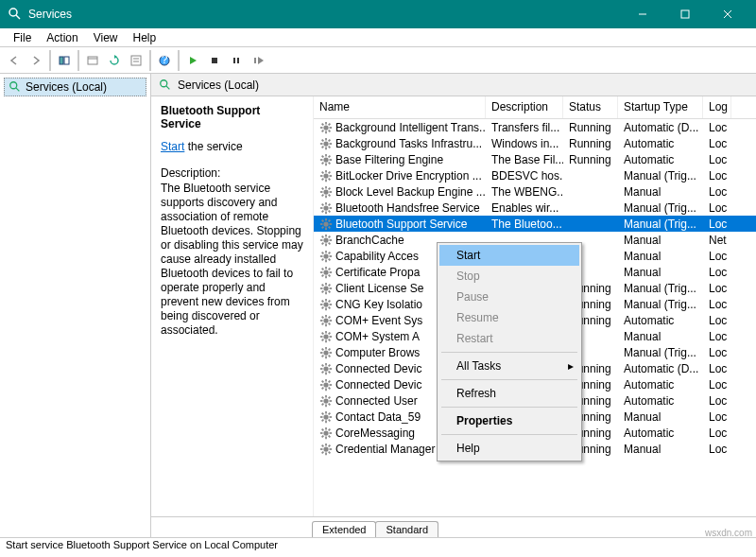  What do you see at coordinates (146, 38) in the screenshot?
I see `menu-help: Help` at bounding box center [146, 38].